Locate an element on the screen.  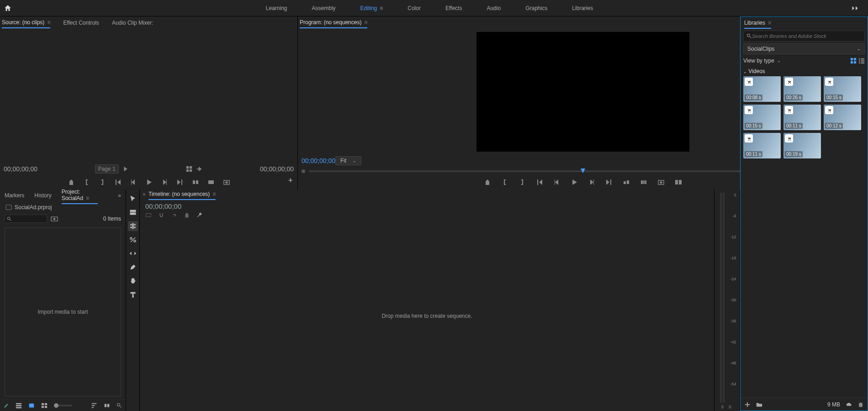
grid-view-icon is located at coordinates (853, 61).